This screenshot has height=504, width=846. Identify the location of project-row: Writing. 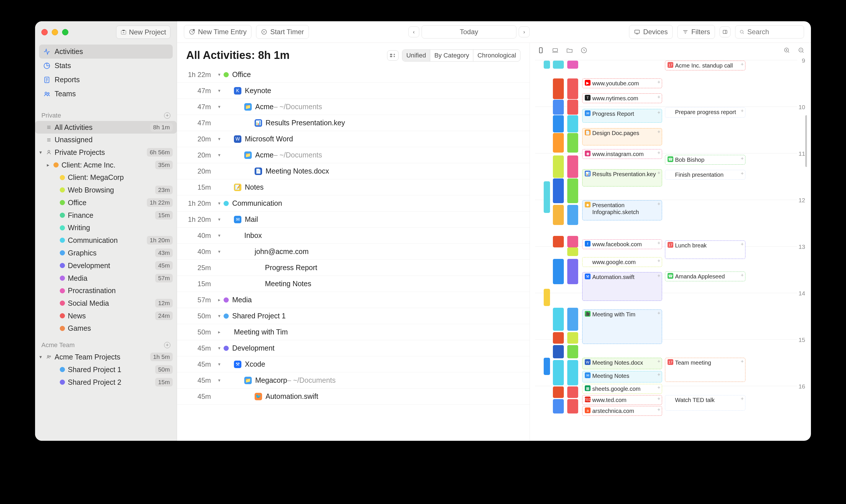
(106, 228).